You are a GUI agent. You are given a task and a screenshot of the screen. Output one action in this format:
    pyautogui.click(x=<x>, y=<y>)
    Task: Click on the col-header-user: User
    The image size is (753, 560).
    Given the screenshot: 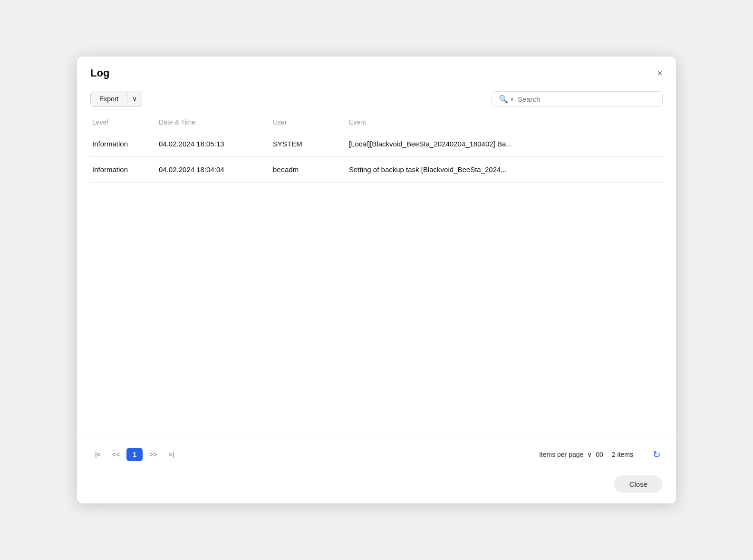 What is the action you would take?
    pyautogui.click(x=309, y=123)
    